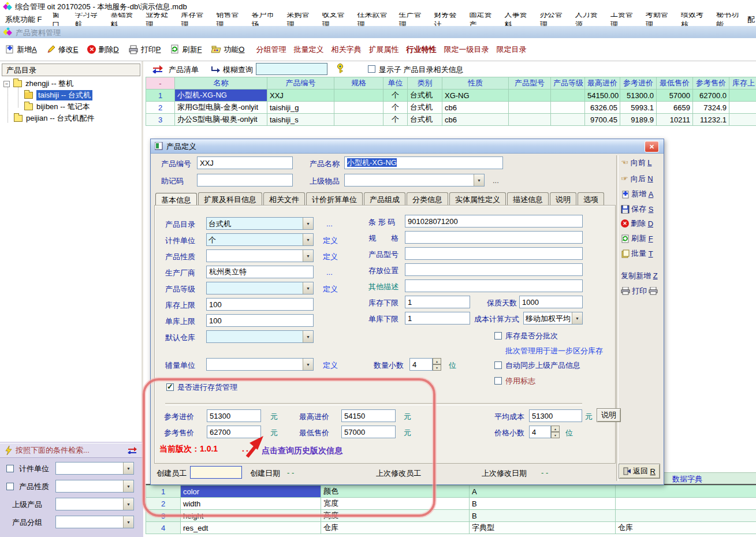  What do you see at coordinates (263, 20) in the screenshot?
I see `menu-item-customer: 客户市场` at bounding box center [263, 20].